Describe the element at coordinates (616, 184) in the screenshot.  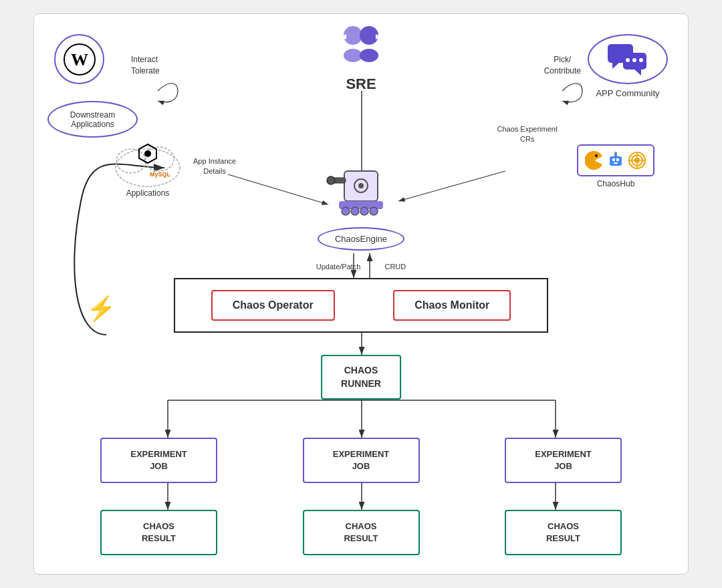
I see `chaoshub-label: ChaosHub` at that location.